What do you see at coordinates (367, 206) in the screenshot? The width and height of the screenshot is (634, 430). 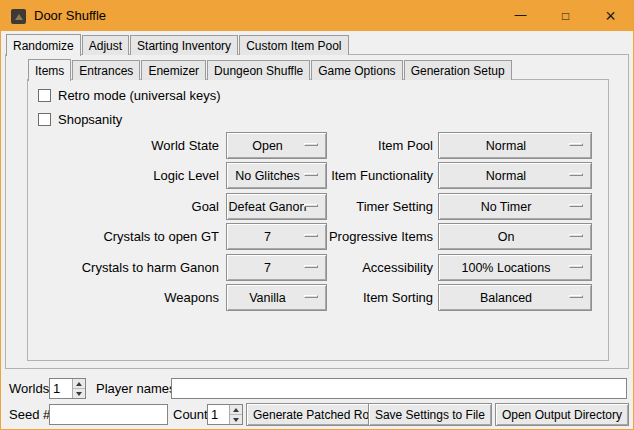 I see `timer-setting-label: Timer Setting` at bounding box center [367, 206].